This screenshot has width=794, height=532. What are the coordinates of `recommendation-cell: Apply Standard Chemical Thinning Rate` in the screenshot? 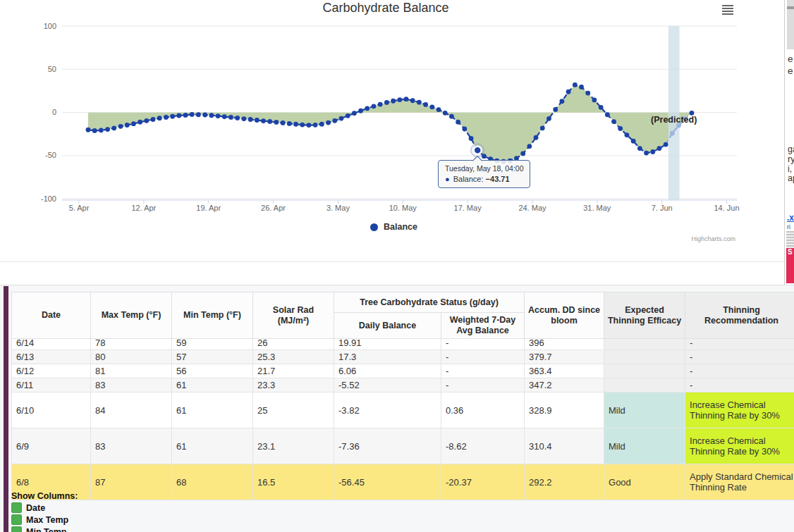 It's located at (740, 482).